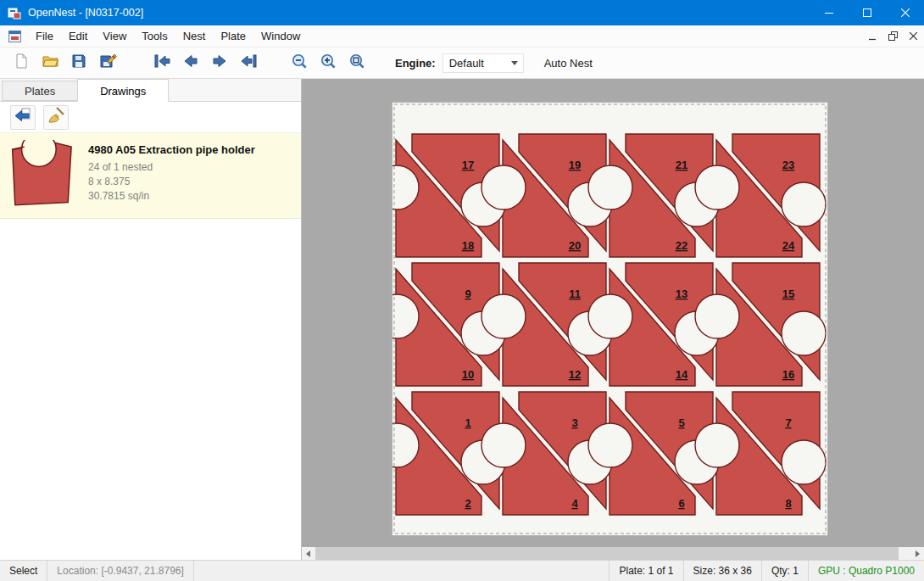 The height and width of the screenshot is (581, 924). I want to click on menu-bar: File Edit View Tools Nest Plate Window, so click(462, 36).